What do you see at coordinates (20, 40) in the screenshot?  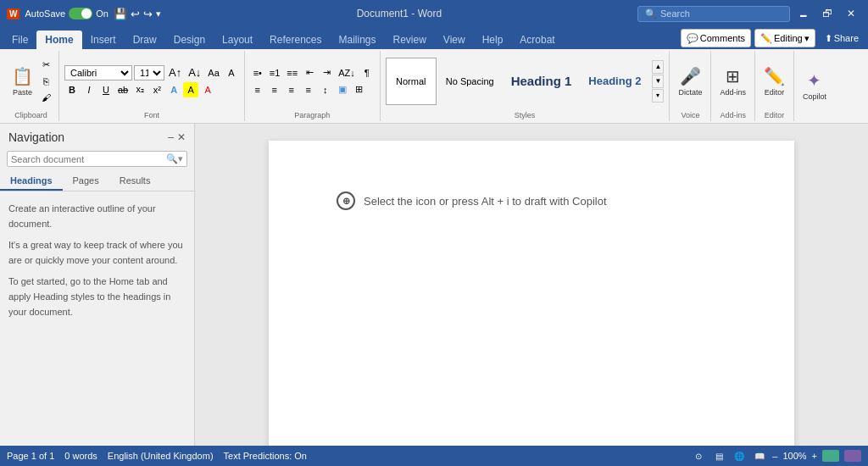 I see `tab-file: File` at bounding box center [20, 40].